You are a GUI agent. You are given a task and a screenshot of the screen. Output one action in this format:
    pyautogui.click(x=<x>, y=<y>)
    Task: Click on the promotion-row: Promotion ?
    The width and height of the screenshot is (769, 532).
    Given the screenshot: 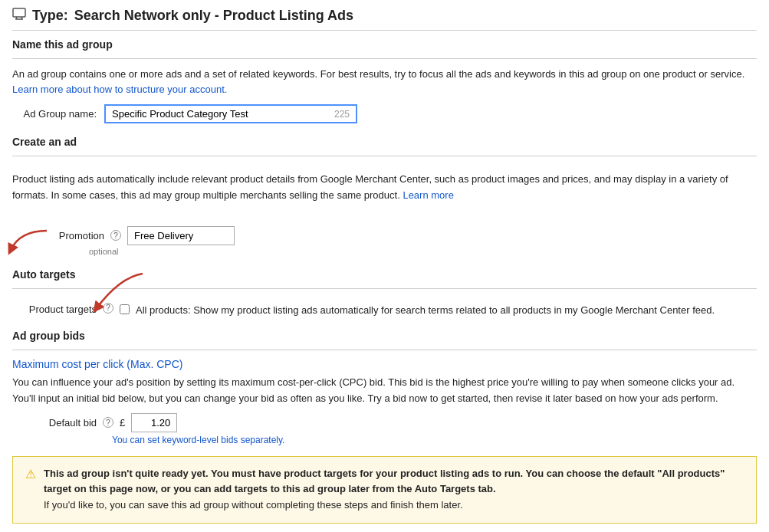 What is the action you would take?
    pyautogui.click(x=400, y=236)
    